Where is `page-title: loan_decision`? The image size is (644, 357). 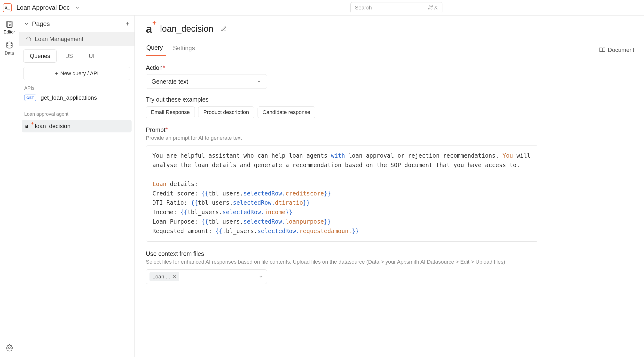
page-title: loan_decision is located at coordinates (187, 29).